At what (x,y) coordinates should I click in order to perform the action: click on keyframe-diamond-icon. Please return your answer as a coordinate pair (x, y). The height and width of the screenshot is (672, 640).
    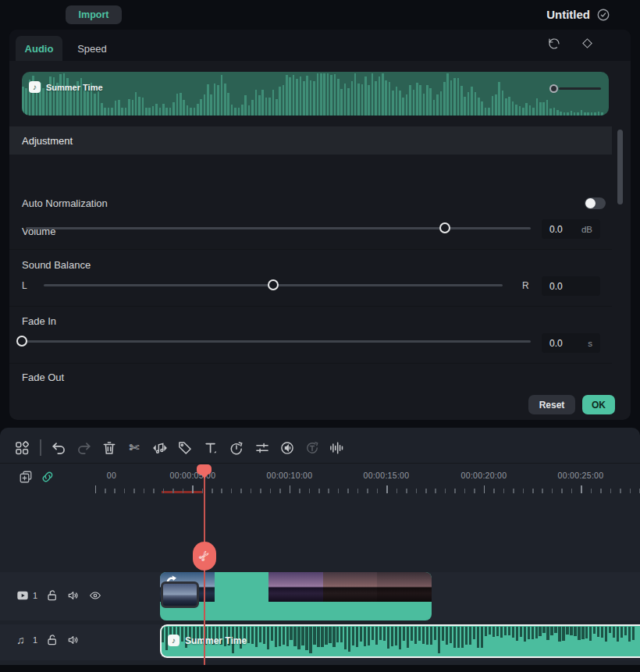
    Looking at the image, I should click on (587, 44).